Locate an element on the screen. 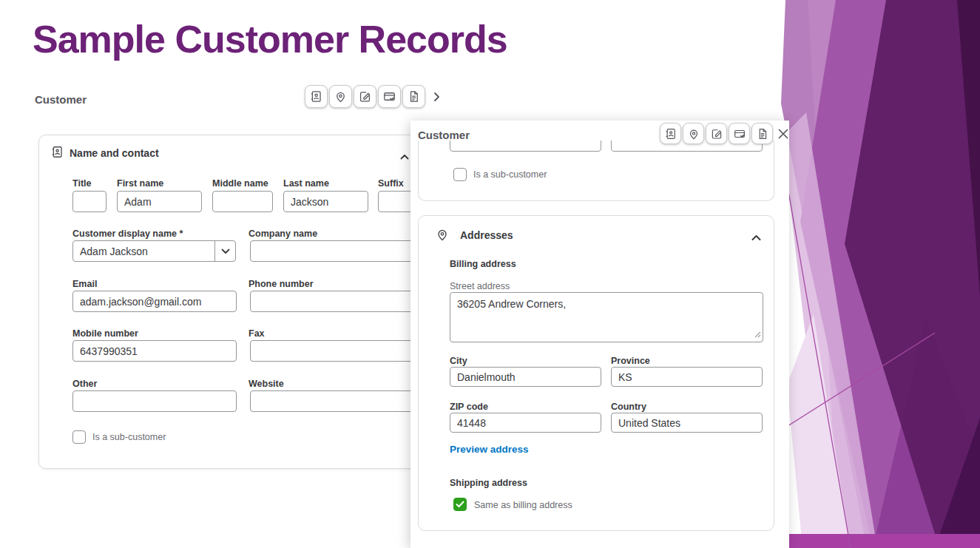  suffix-label: Suffix is located at coordinates (391, 183).